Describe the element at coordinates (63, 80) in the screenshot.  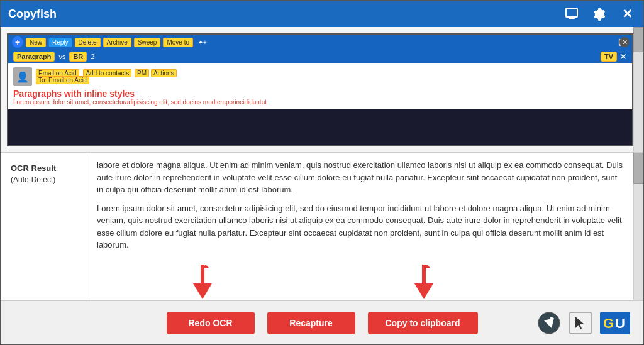
I see `to-tag: To: Email on Acid` at that location.